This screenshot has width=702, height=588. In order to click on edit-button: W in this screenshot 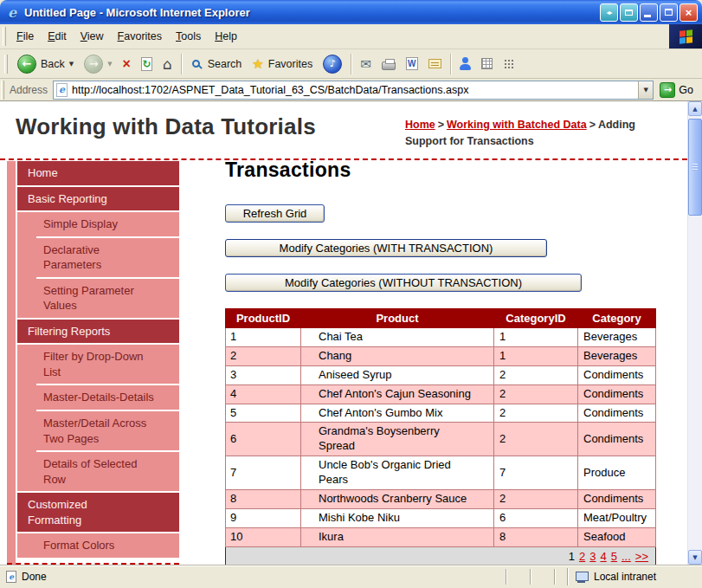, I will do `click(412, 64)`.